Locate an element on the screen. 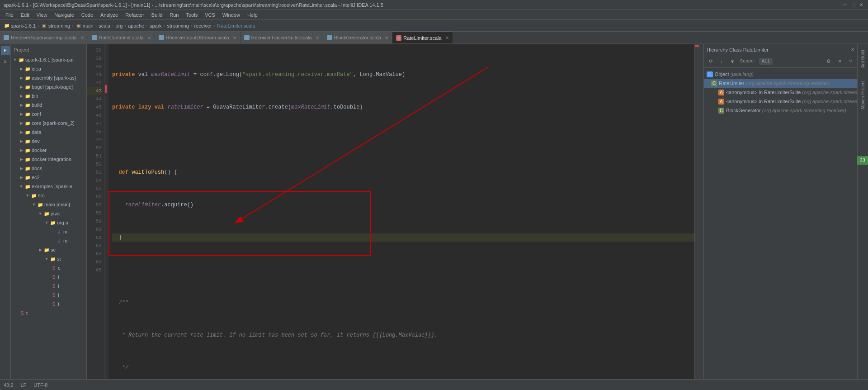 The width and height of the screenshot is (868, 390). maximize-button: □ is located at coordinates (853, 5).